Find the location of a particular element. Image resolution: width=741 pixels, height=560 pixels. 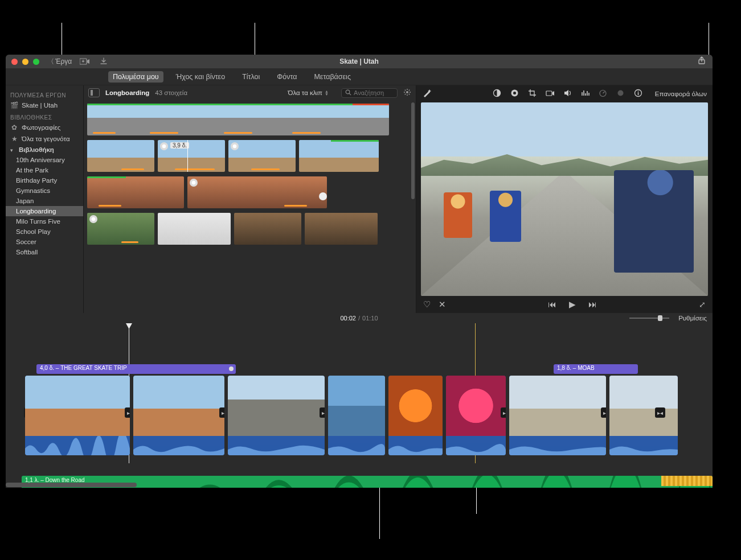

noise-reduction-icon is located at coordinates (621, 94).